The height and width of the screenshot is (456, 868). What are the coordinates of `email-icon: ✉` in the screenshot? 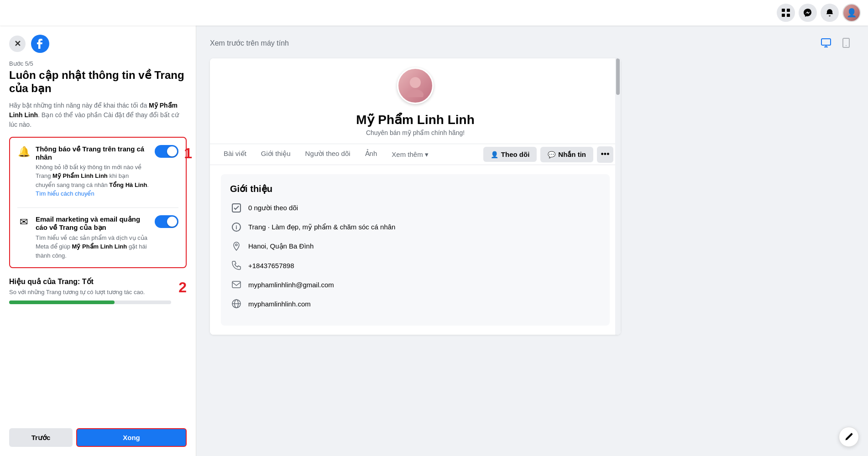 It's located at (24, 222).